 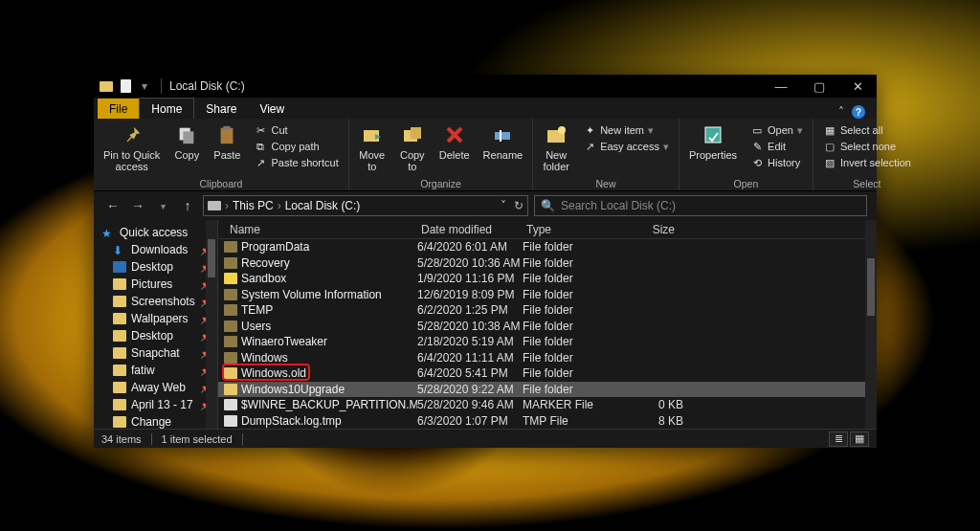 I want to click on up-button: ↑, so click(x=188, y=206).